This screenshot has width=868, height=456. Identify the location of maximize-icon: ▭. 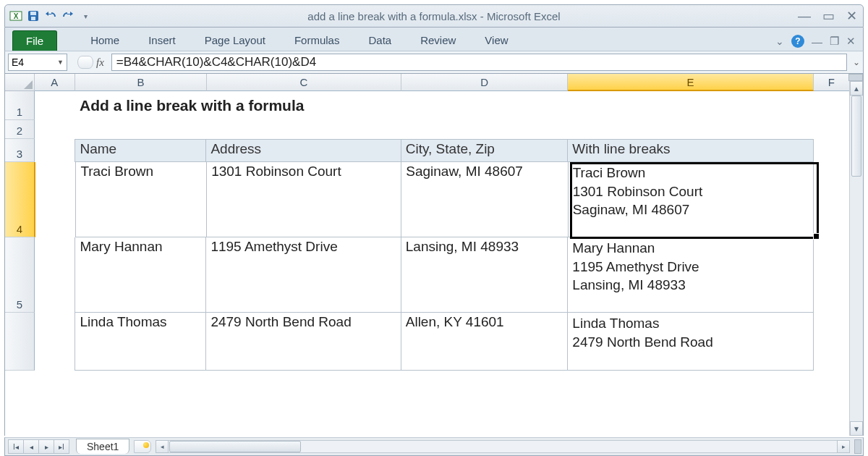
(829, 16).